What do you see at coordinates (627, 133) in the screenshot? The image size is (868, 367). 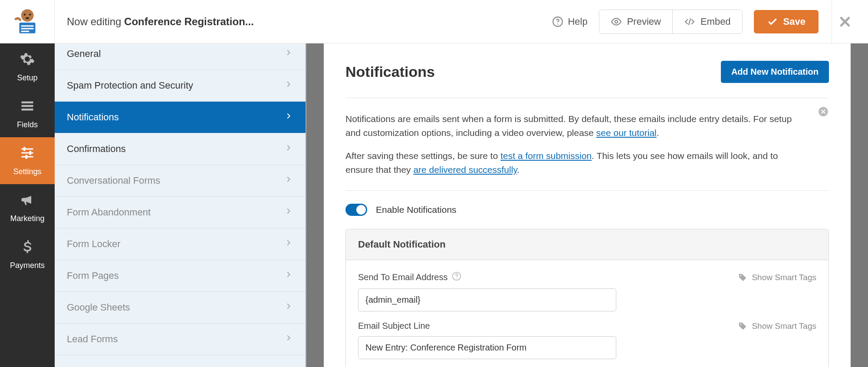 I see `tutorial-link: see our tutorial` at bounding box center [627, 133].